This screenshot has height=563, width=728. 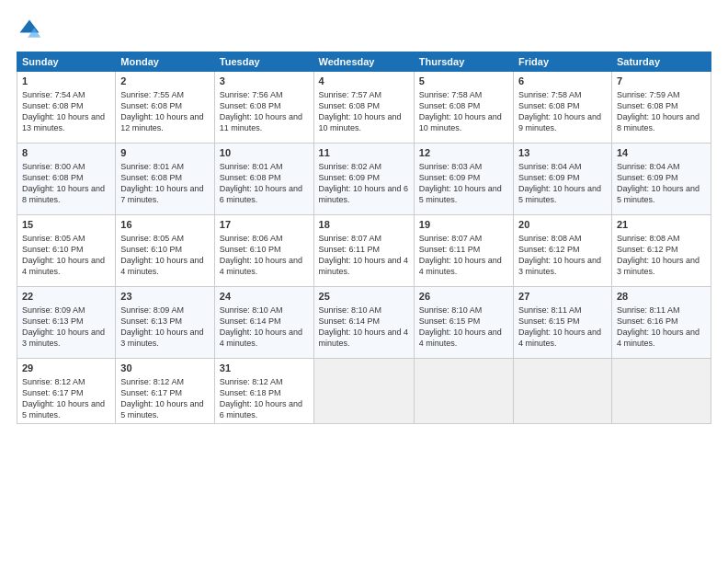 I want to click on day-number: 17, so click(x=265, y=224).